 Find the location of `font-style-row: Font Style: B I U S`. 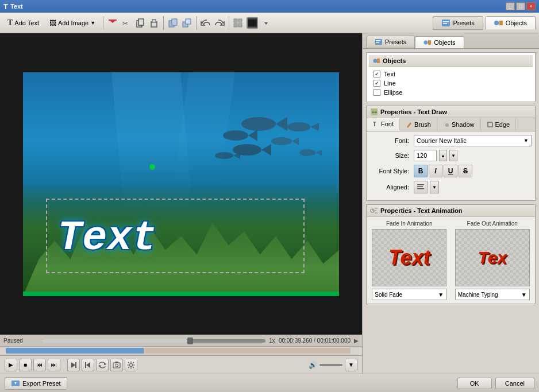

font-style-row: Font Style: B I U S is located at coordinates (451, 171).